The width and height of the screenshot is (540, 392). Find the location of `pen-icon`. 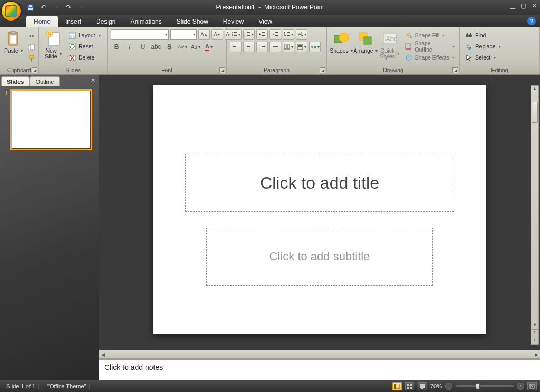

pen-icon is located at coordinates (409, 46).